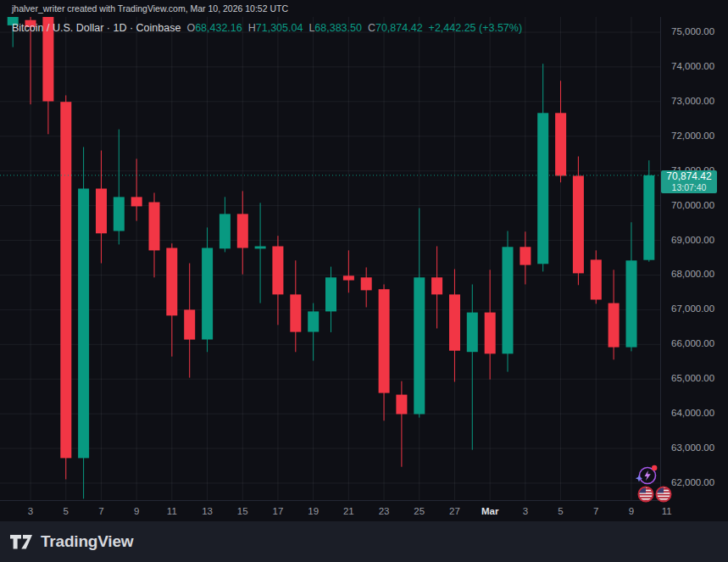 This screenshot has width=728, height=562. I want to click on ohlc-value: 68,383.50, so click(338, 28).